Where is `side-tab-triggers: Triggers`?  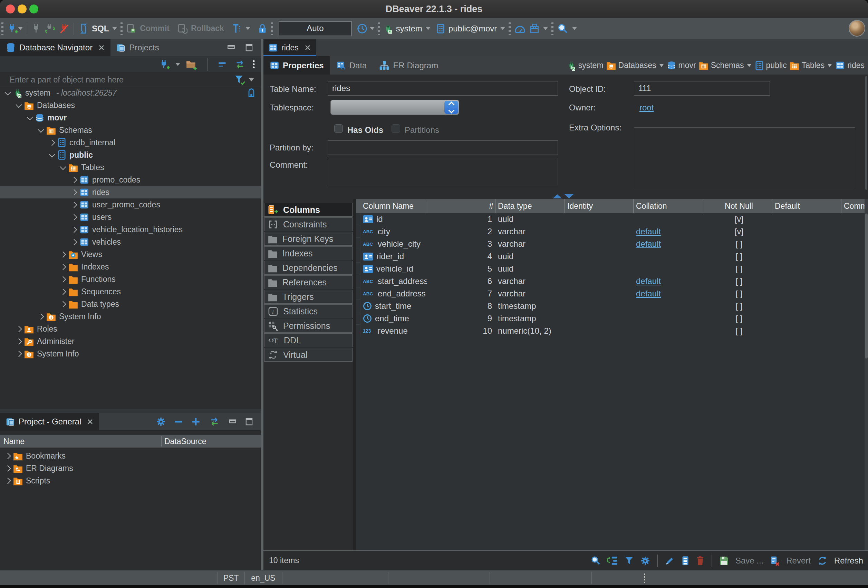
side-tab-triggers: Triggers is located at coordinates (309, 296).